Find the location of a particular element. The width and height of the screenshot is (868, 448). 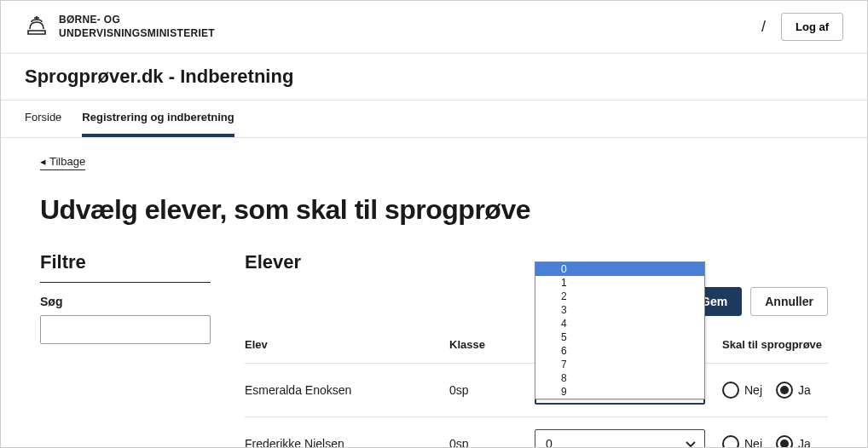

titlebar: Sprogprøver.dk - Indberetning is located at coordinates (434, 77).